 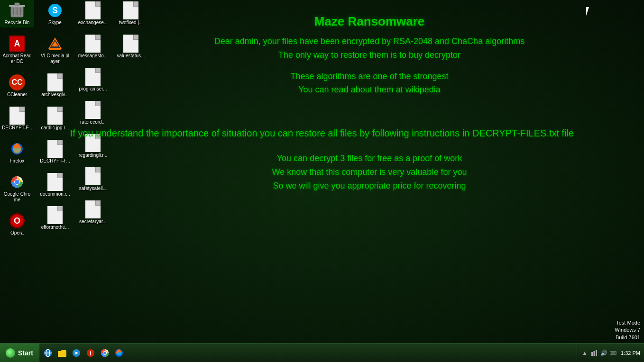 I want to click on svg-text: S, so click(x=55, y=10).